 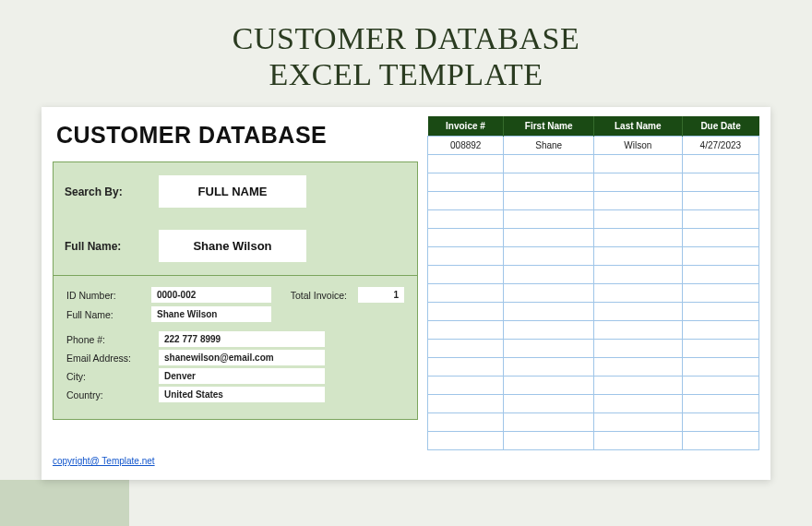 I want to click on fullname2-value: Shane Wilson, so click(x=211, y=314).